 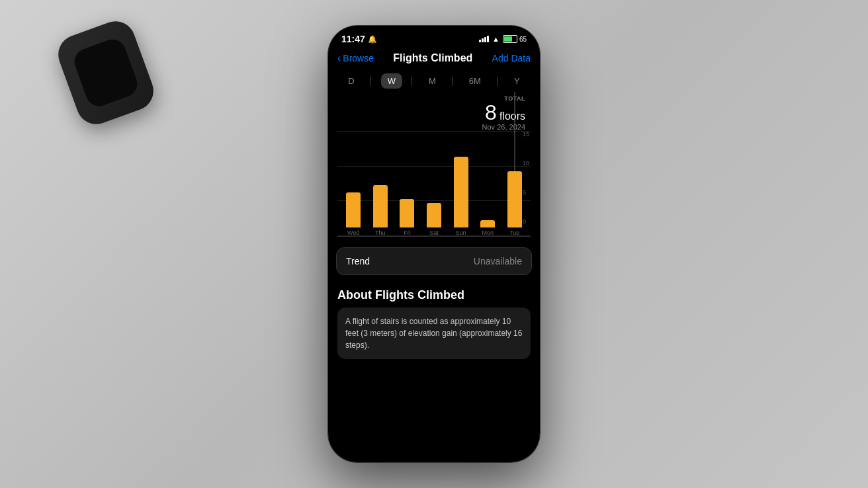 What do you see at coordinates (491, 112) in the screenshot?
I see `total-value: 8` at bounding box center [491, 112].